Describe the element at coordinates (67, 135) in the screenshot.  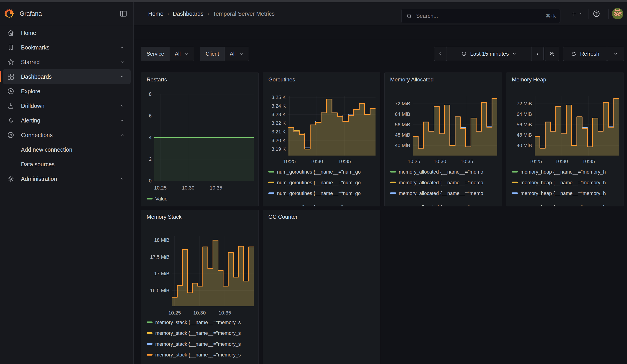
I see `sidebar-item-connections: Connections` at that location.